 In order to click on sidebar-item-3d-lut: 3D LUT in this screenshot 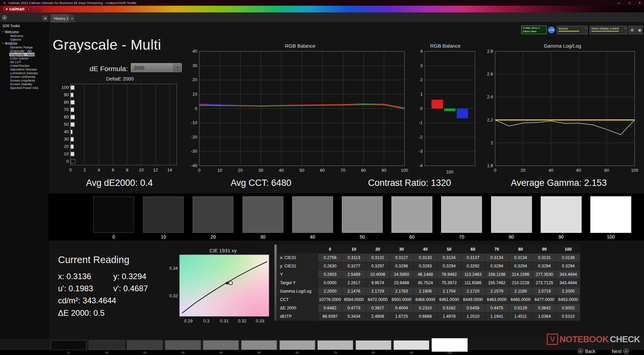, I will do `click(24, 62)`.